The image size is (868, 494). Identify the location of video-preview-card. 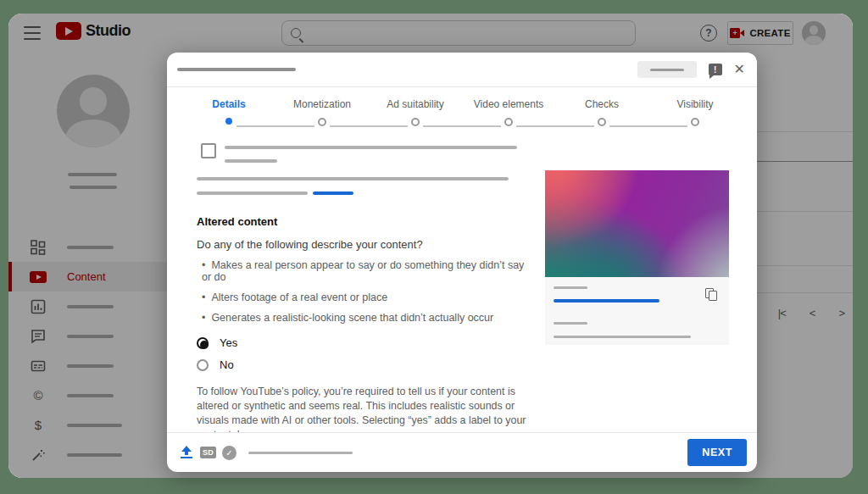
(637, 302).